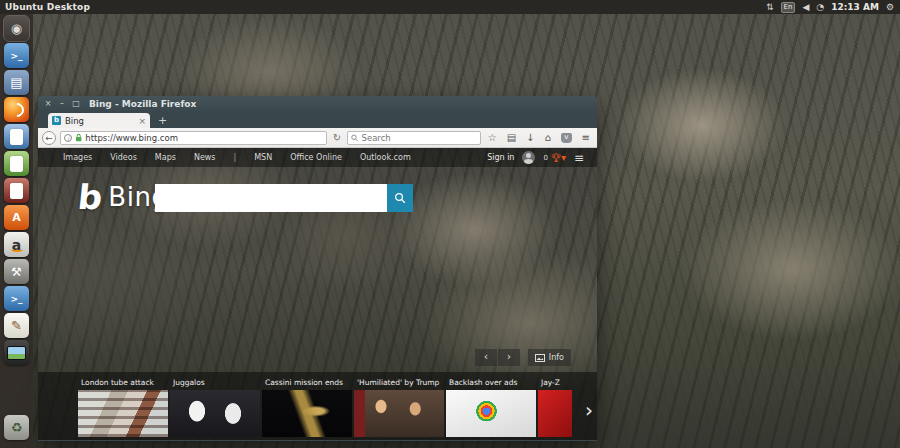 This screenshot has width=900, height=448. Describe the element at coordinates (16, 28) in the screenshot. I see `launcher-item-dash-home: ◉` at that location.